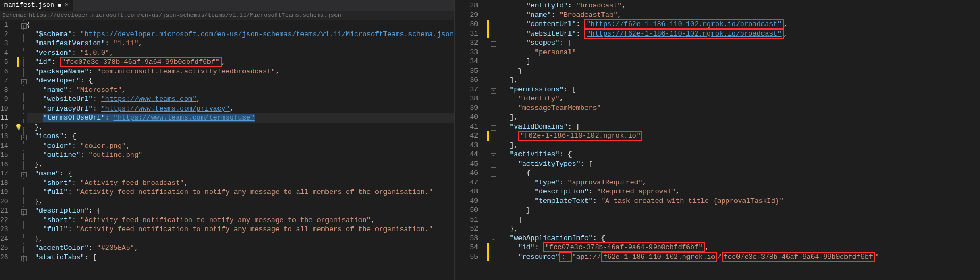 This screenshot has width=980, height=280. I want to click on line-number: 9, so click(4, 99).